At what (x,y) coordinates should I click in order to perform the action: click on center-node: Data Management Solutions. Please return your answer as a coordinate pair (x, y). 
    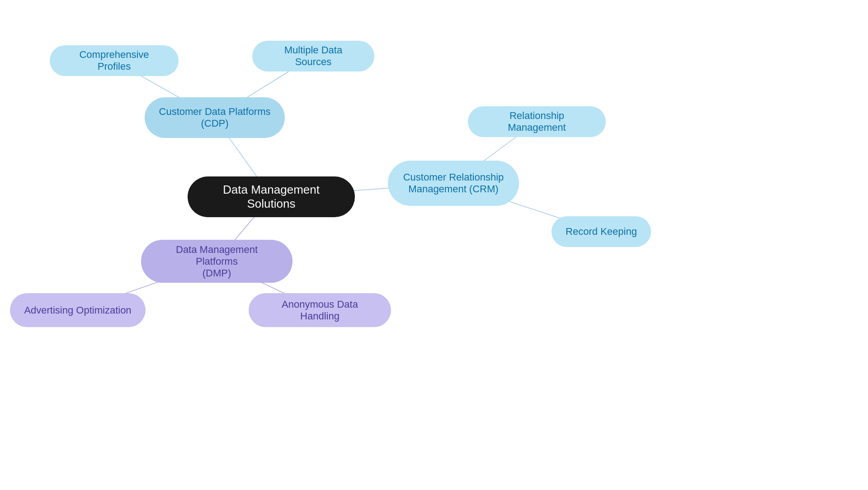
    Looking at the image, I should click on (271, 197).